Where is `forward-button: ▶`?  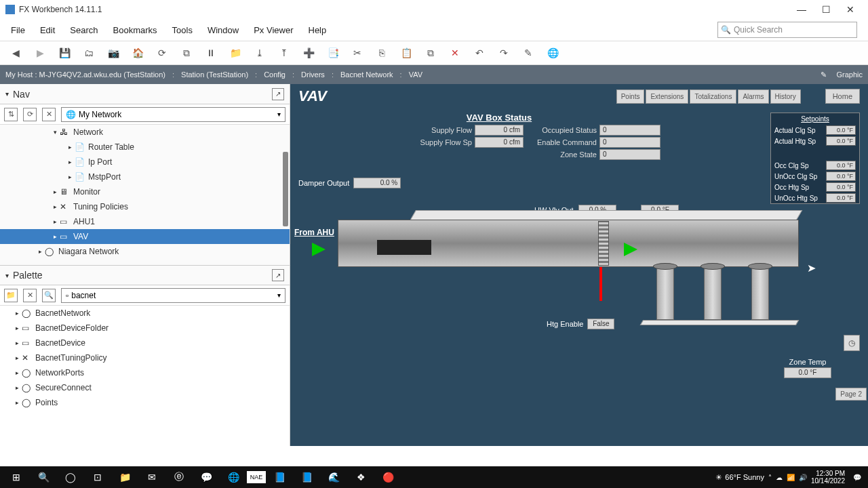 forward-button: ▶ is located at coordinates (40, 53).